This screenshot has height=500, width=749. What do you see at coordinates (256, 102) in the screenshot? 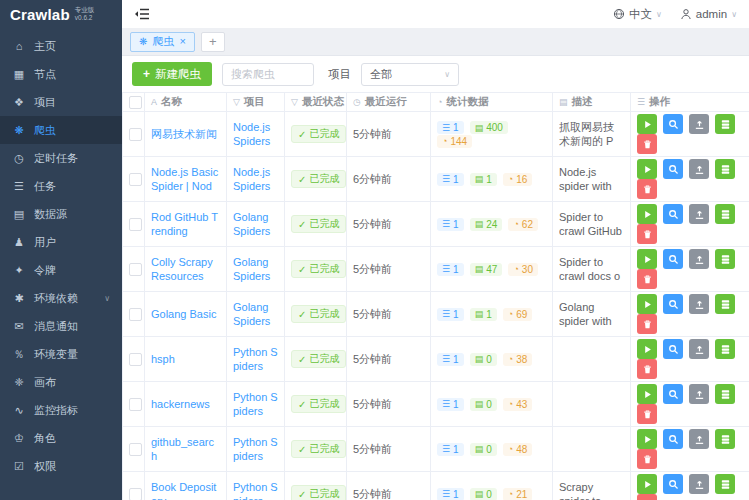
I see `column-header-project: ▽项目` at bounding box center [256, 102].